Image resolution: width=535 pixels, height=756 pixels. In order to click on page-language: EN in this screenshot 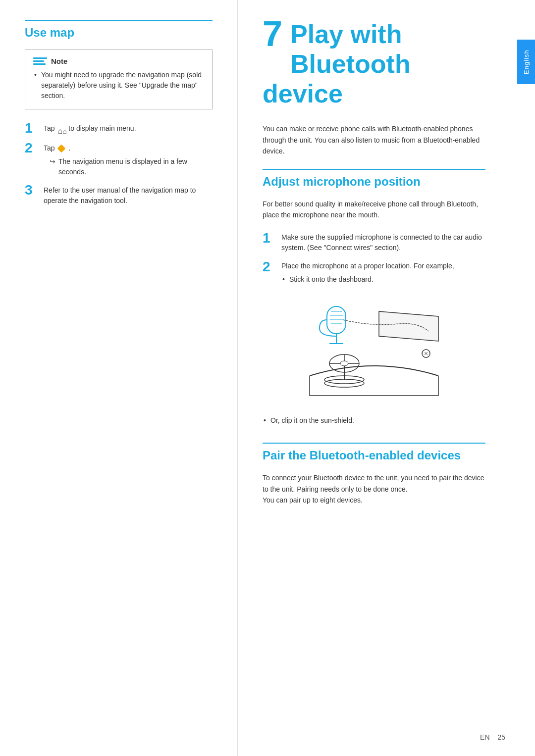, I will do `click(484, 737)`.